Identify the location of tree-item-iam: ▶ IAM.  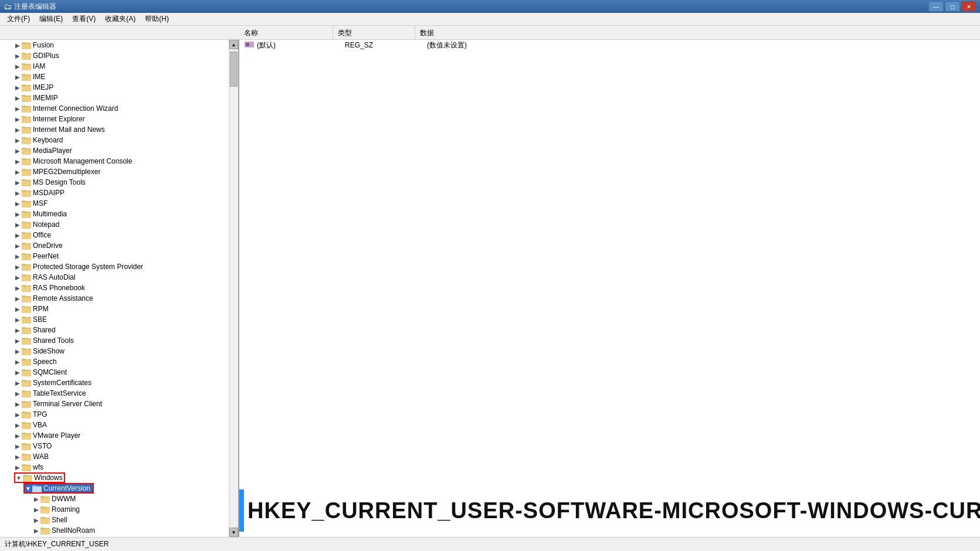
(119, 66).